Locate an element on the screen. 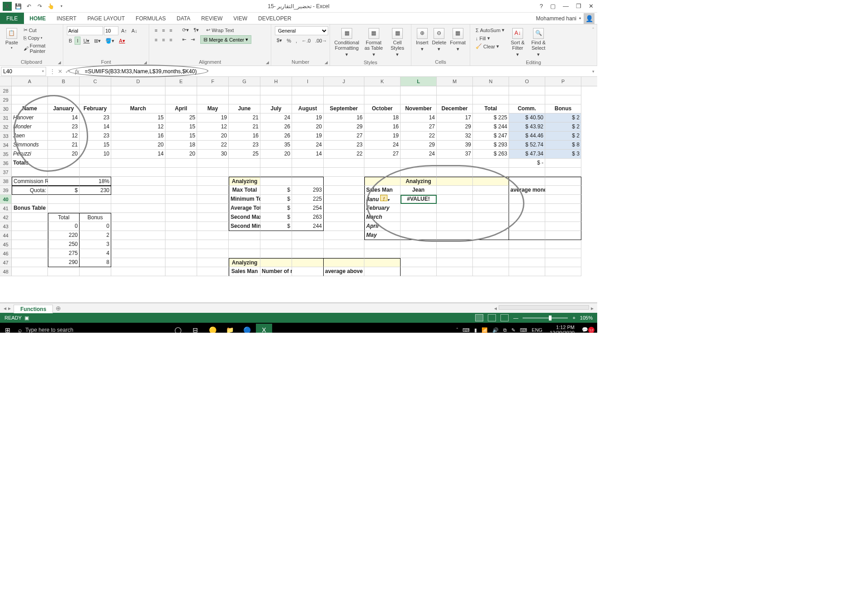  cell-O45 is located at coordinates (527, 245).